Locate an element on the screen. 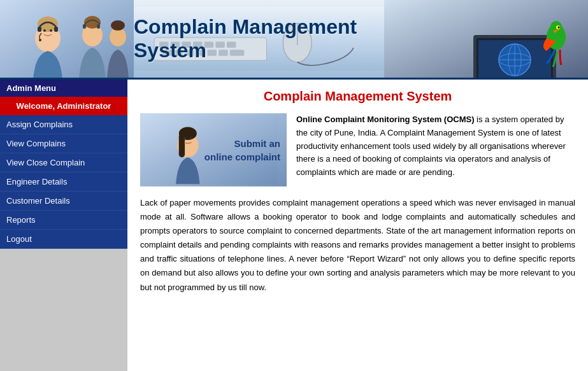  content-description: Online Complaint Monitoring System (OCMS… is located at coordinates (436, 150).